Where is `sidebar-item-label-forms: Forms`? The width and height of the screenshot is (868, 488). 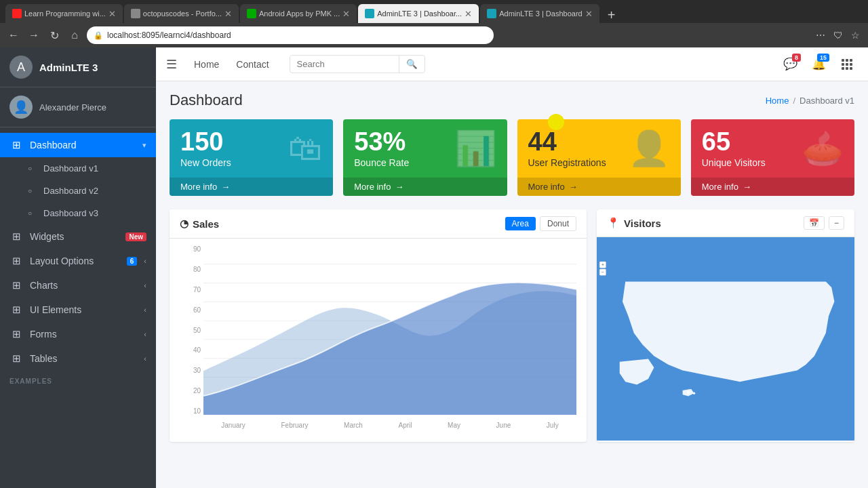 sidebar-item-label-forms: Forms is located at coordinates (83, 334).